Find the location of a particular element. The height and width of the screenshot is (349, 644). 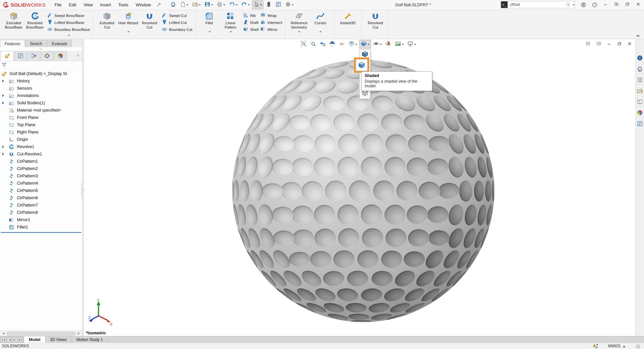

feature-tree-root: Golf Ball (Default) <_Display St is located at coordinates (41, 74).